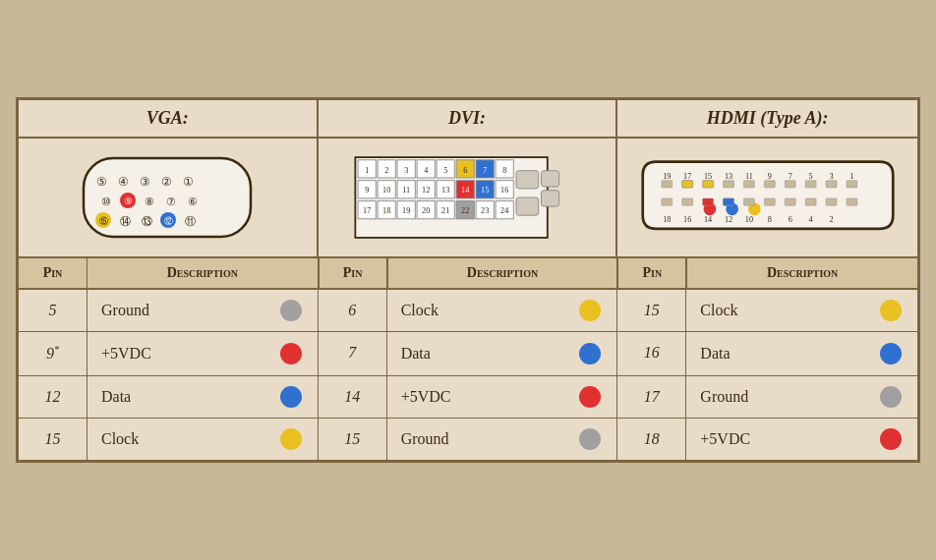 Image resolution: width=936 pixels, height=560 pixels. I want to click on svg-text: ⑥, so click(193, 201).